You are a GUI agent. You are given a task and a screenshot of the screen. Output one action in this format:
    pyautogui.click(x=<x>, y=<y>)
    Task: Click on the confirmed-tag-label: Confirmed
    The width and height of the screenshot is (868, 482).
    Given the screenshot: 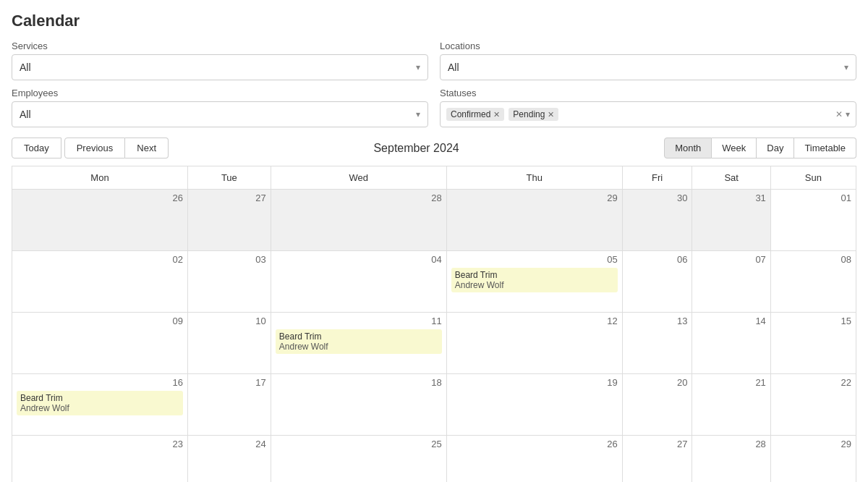 What is the action you would take?
    pyautogui.click(x=470, y=114)
    